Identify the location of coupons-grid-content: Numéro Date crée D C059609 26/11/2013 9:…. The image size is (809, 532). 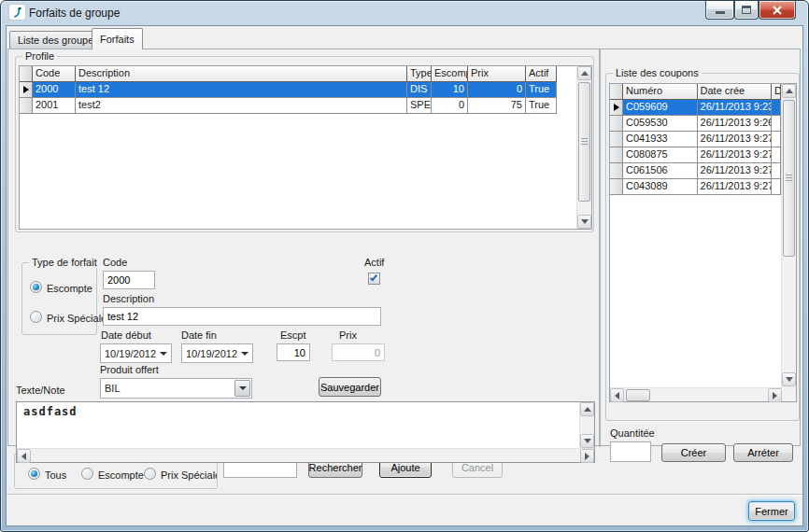
(695, 243).